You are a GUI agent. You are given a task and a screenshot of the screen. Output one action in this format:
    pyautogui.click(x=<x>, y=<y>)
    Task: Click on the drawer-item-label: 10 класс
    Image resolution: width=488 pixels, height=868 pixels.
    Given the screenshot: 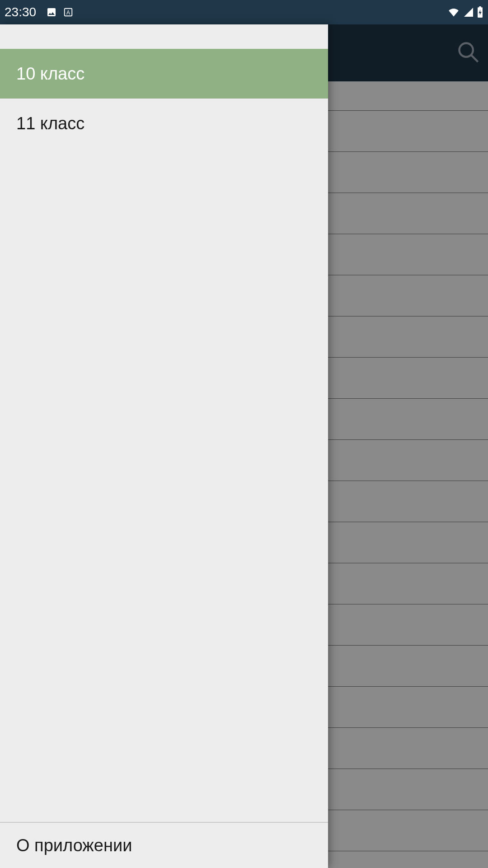 What is the action you would take?
    pyautogui.click(x=51, y=74)
    